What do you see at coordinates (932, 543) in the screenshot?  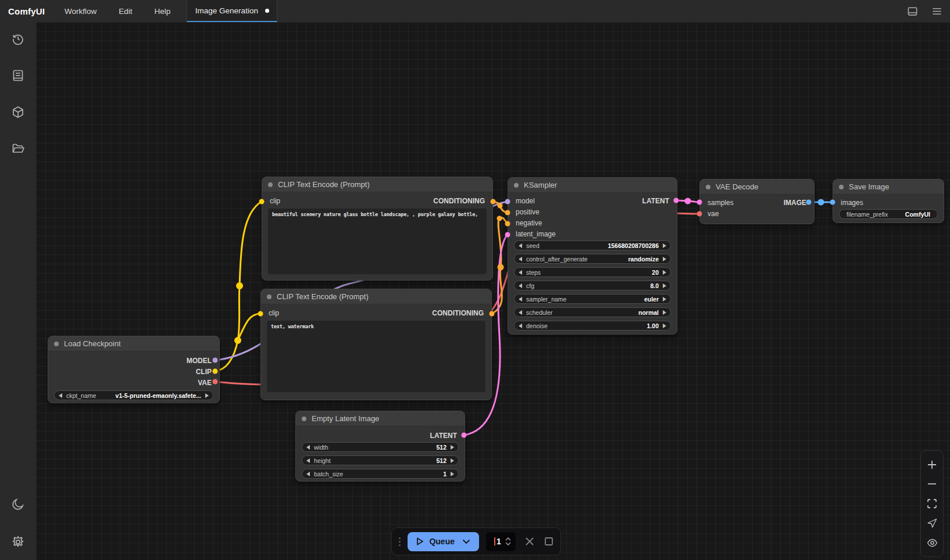 I see `links-visibility-eye-icon` at bounding box center [932, 543].